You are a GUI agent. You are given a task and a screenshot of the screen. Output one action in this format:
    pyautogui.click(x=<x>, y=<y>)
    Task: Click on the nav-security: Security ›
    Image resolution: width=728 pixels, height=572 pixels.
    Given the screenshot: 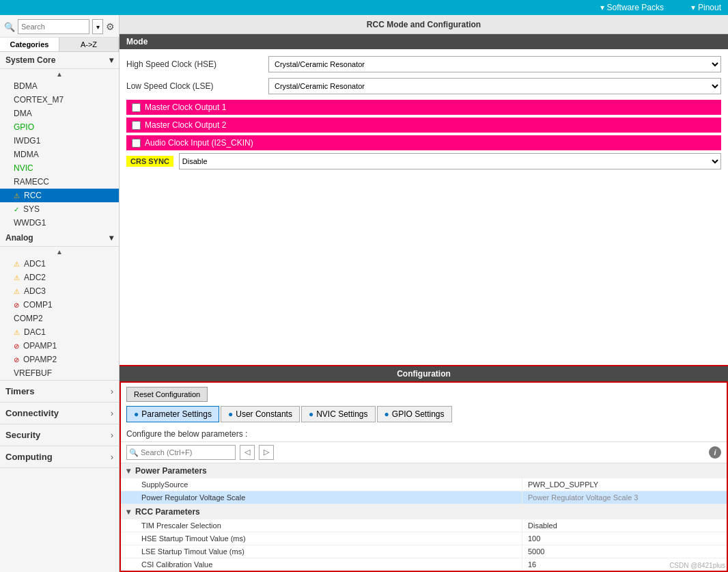 What is the action you would take?
    pyautogui.click(x=59, y=435)
    